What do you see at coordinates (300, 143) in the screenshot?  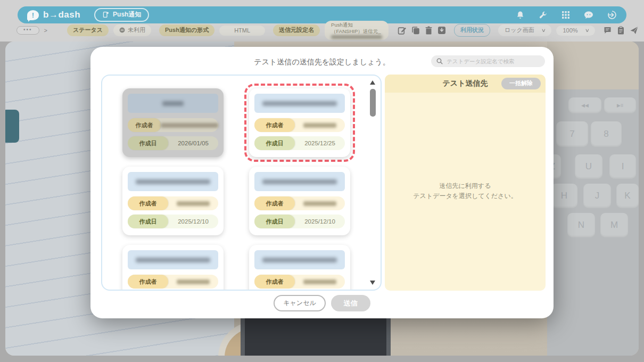 I see `created-row: 作成日 2025/12/25` at bounding box center [300, 143].